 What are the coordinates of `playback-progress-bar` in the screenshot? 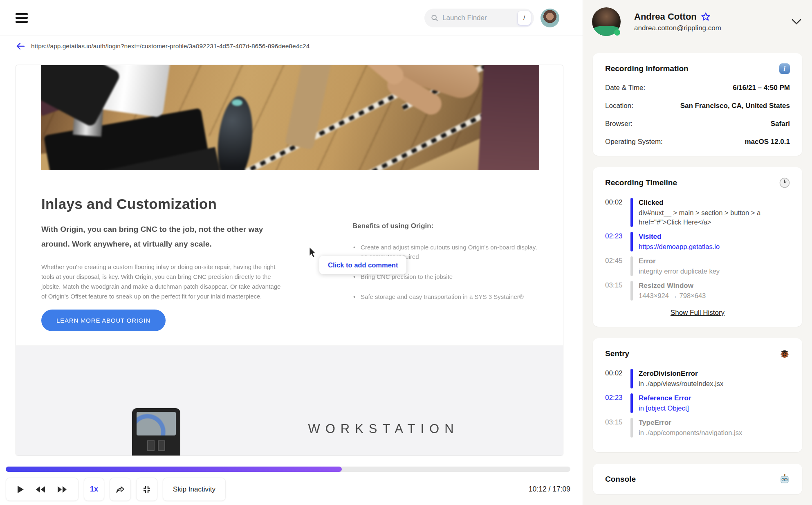 It's located at (288, 469).